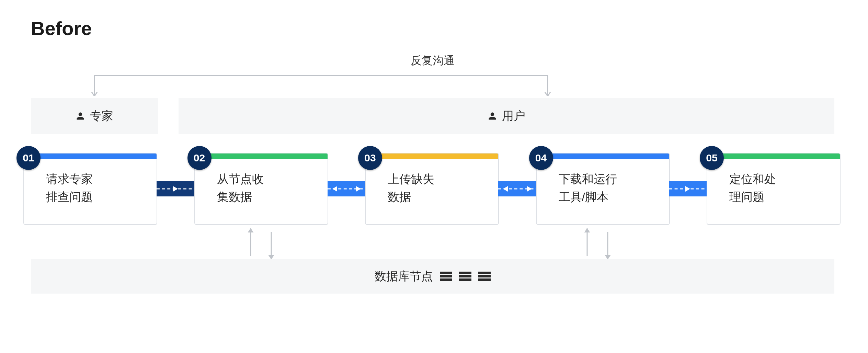 This screenshot has width=868, height=353. Describe the element at coordinates (370, 158) in the screenshot. I see `step-badge: 03` at that location.